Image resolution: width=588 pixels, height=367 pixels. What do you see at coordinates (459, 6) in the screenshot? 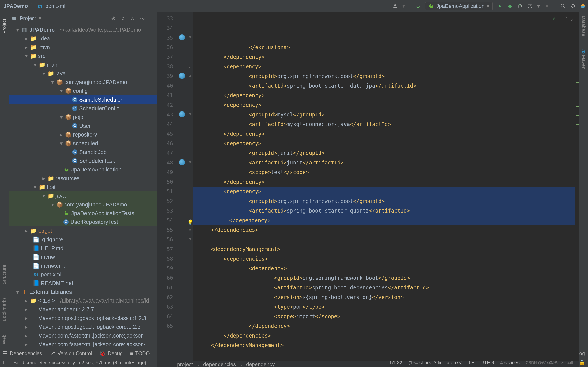
I see `run-config-selector: JpaDemoApplication ▾` at bounding box center [459, 6].